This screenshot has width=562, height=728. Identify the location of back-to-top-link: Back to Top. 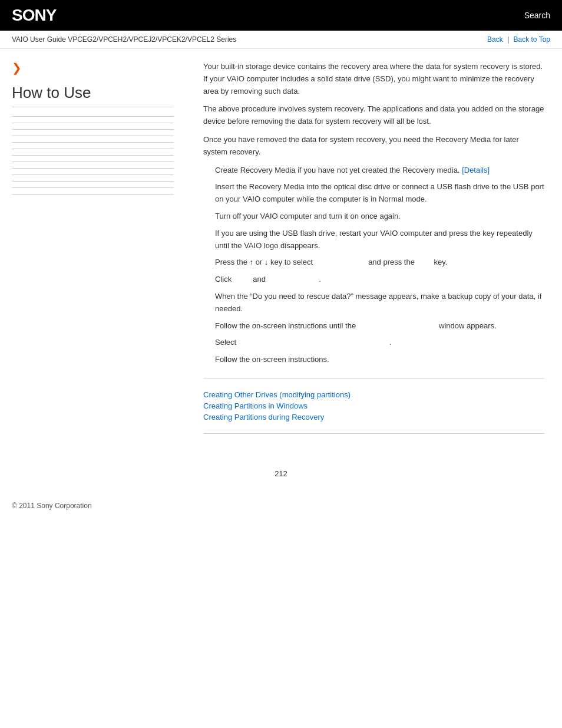
(532, 39).